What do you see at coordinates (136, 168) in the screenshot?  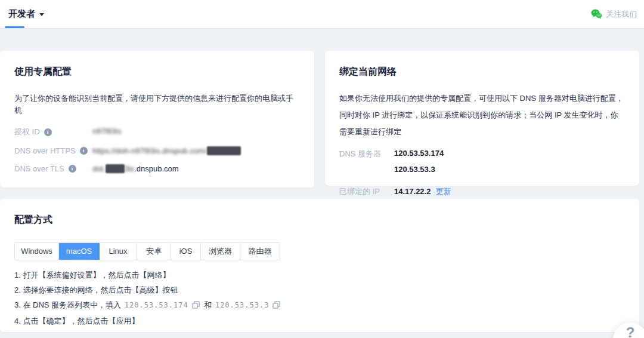 I see `dot-value: dot.n97l93is.dnspub.com` at bounding box center [136, 168].